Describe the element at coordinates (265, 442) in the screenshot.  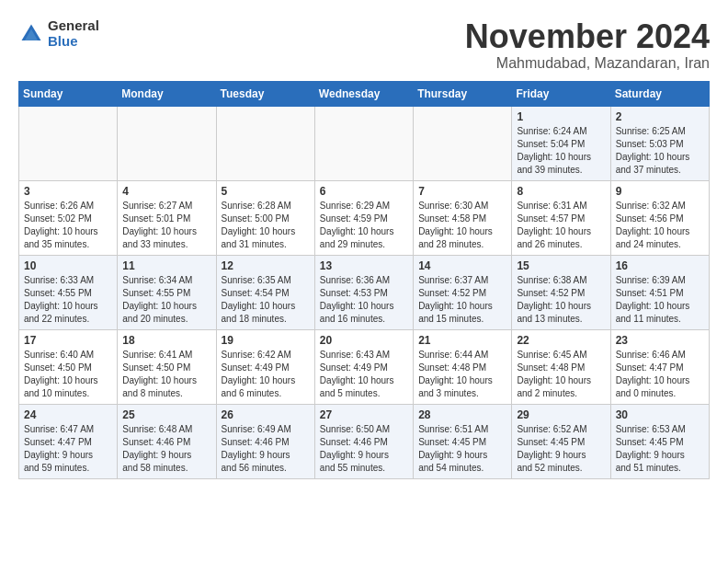
I see `calendar-cell: 26Sunrise: 6:49 AM Sunset: 4:46 PM Dayli…` at that location.